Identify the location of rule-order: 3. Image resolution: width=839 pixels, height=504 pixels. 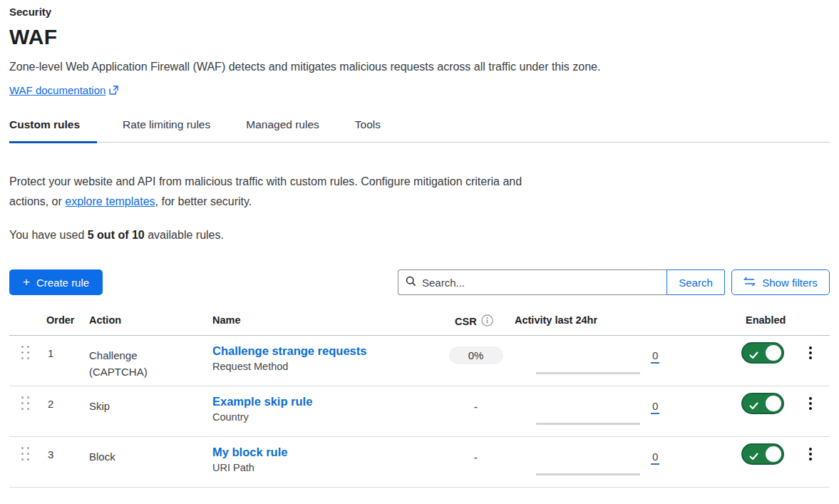
(60, 449).